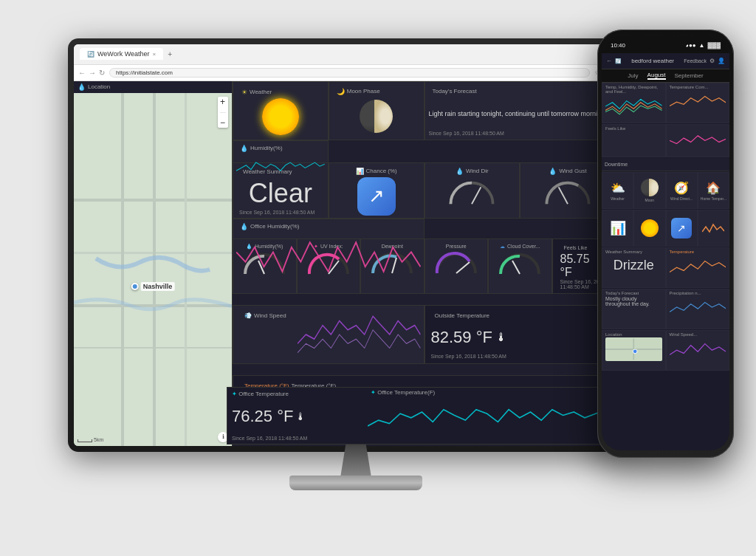 The width and height of the screenshot is (756, 556). I want to click on phone-weather-icon-tile: ⛅ Weather, so click(617, 191).